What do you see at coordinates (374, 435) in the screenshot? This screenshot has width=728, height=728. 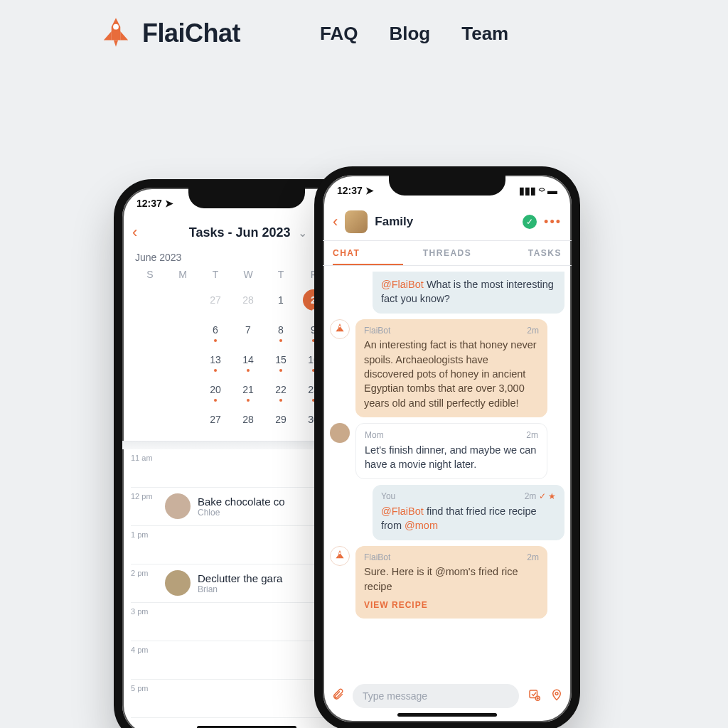 I see `message-author: Mom` at bounding box center [374, 435].